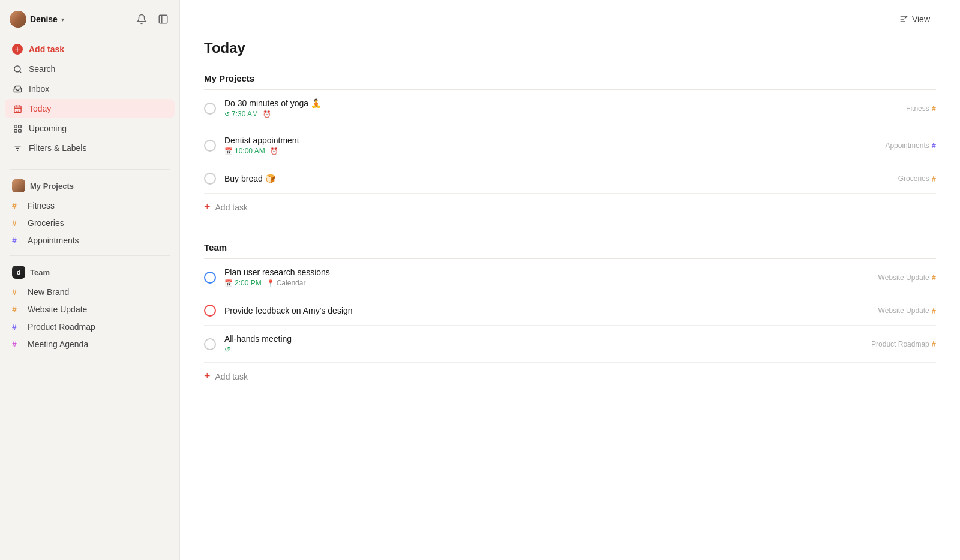  I want to click on sidebar-item-search: Search, so click(90, 69).